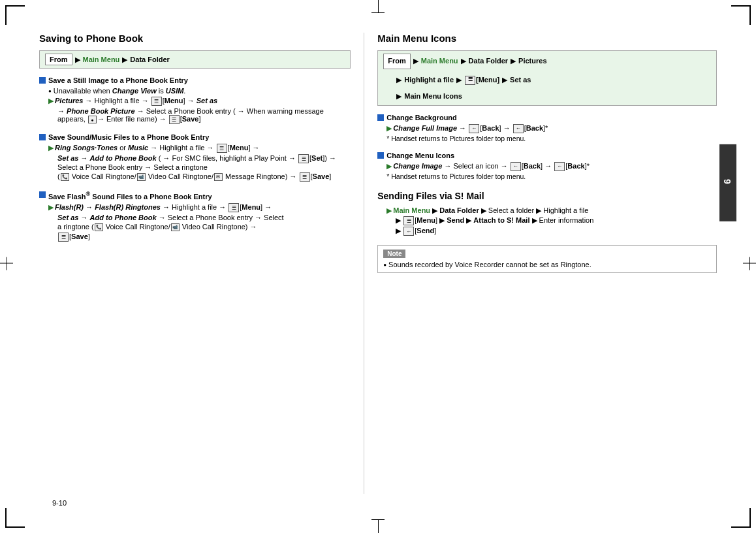 This screenshot has width=756, height=533. Describe the element at coordinates (547, 128) in the screenshot. I see `entry-change-background: Change Background ▶ Change Full Image → …` at that location.